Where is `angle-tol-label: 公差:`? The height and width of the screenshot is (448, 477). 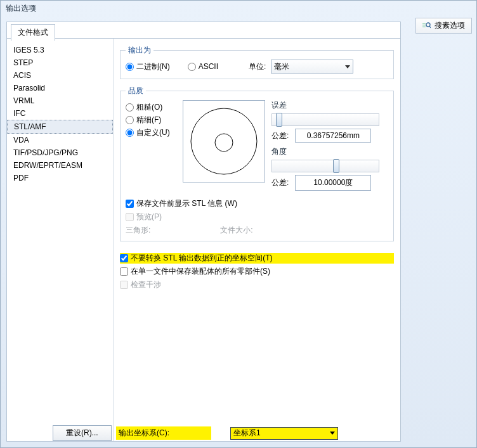 angle-tol-label: 公差: is located at coordinates (280, 182).